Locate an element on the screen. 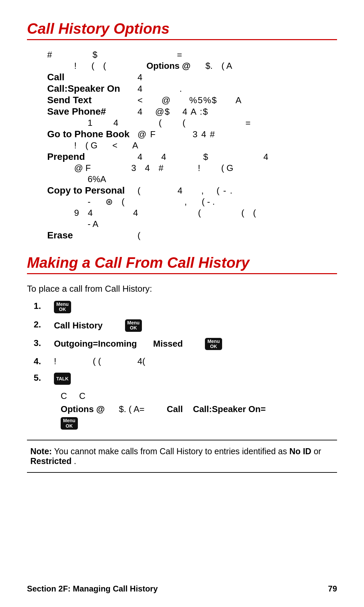  options-row-symbols1: ! ( ( Options @ $. ( A is located at coordinates (192, 66).